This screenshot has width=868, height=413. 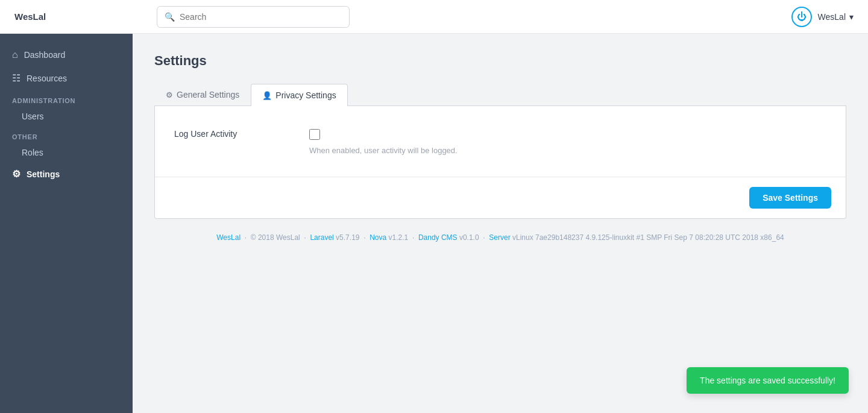 What do you see at coordinates (822, 17) in the screenshot?
I see `topnav-right: ⏻ WesLal ▾` at bounding box center [822, 17].